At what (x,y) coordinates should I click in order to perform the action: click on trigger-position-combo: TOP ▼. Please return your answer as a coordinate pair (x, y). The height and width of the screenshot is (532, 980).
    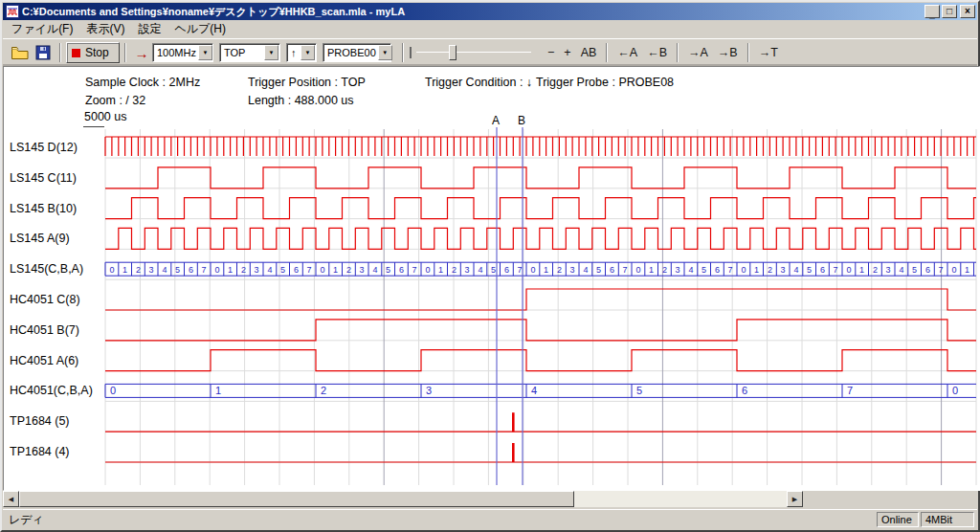
    Looking at the image, I should click on (250, 53).